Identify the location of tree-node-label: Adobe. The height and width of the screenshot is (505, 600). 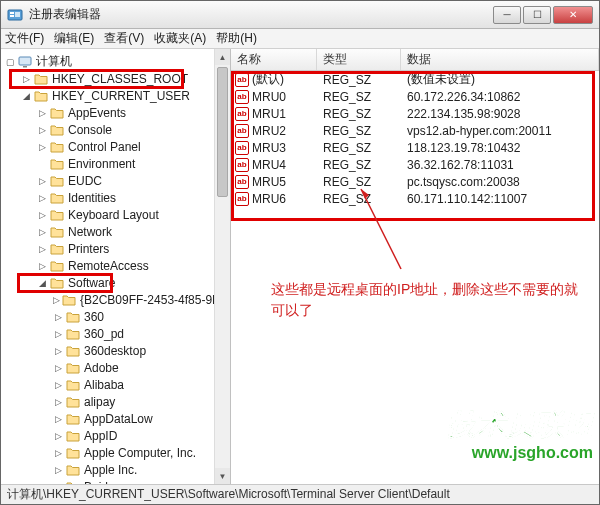
(102, 368).